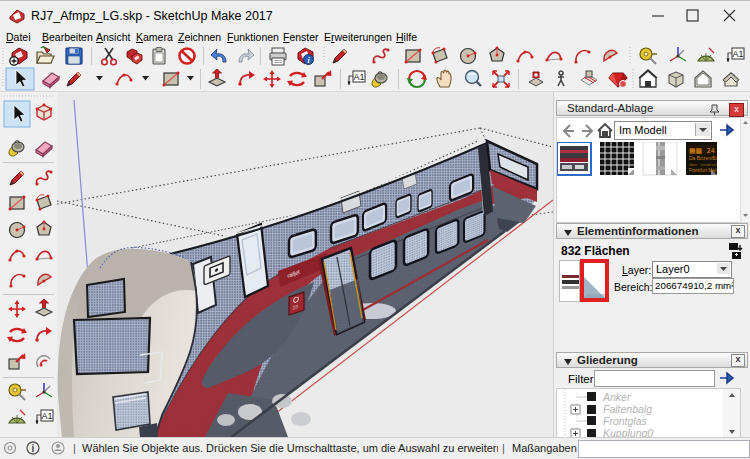 The width and height of the screenshot is (750, 459). Describe the element at coordinates (34, 448) in the screenshot. I see `svg-text: i` at that location.